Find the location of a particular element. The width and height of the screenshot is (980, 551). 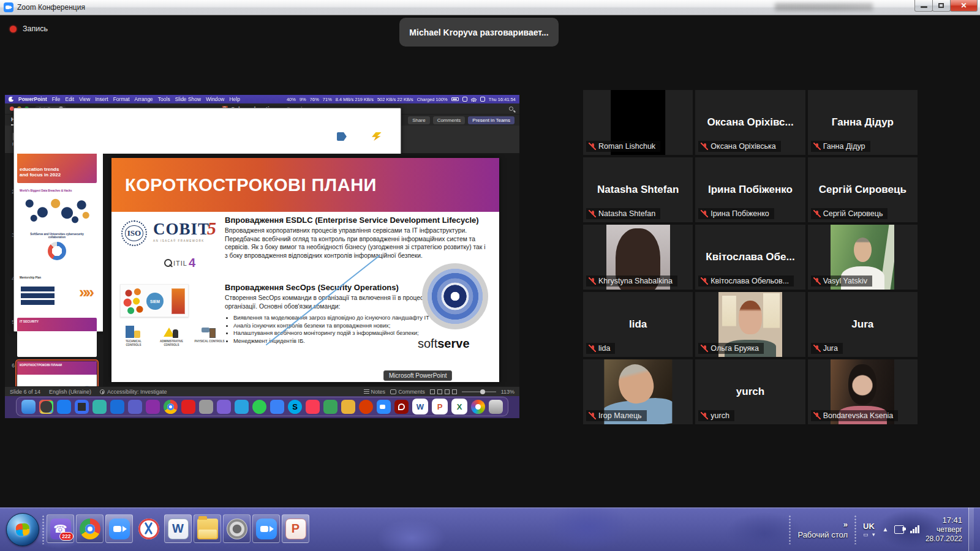

slide-thumbnail: education trends and focus in 2022 is located at coordinates (53, 169).